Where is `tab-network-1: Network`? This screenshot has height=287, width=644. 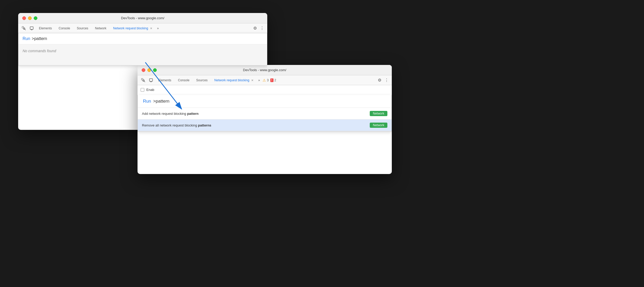
tab-network-1: Network is located at coordinates (101, 28).